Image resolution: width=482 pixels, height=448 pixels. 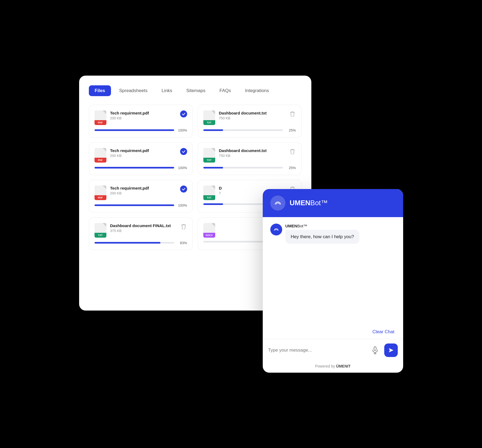 I want to click on chat-message-input, so click(x=317, y=350).